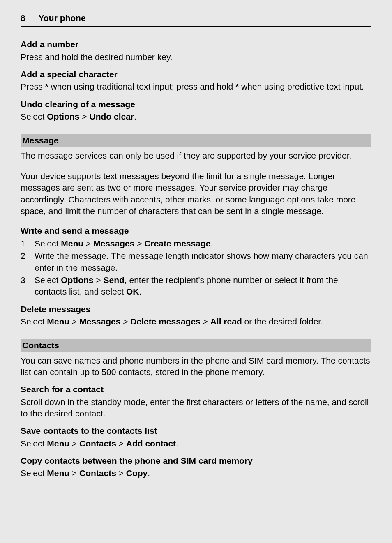  What do you see at coordinates (196, 104) in the screenshot?
I see `heading-undo-clear: Undo clearing of a message` at bounding box center [196, 104].